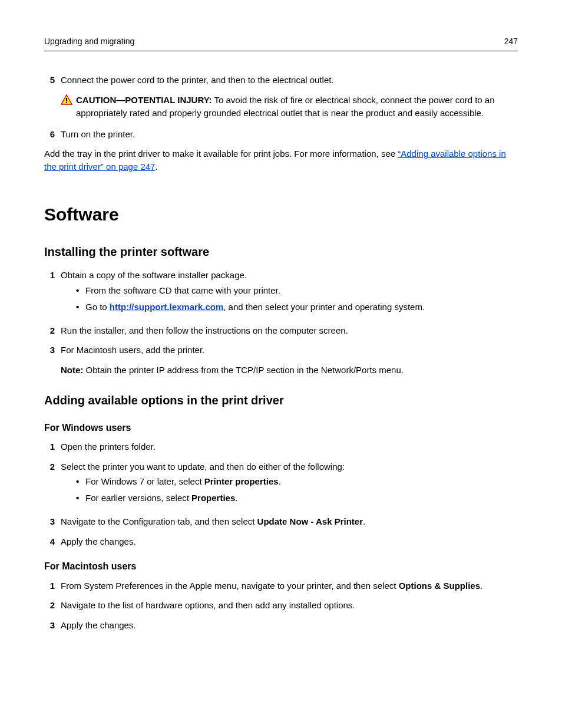 The image size is (562, 728). I want to click on step-text: Select the printer you want to update, a…, so click(289, 485).